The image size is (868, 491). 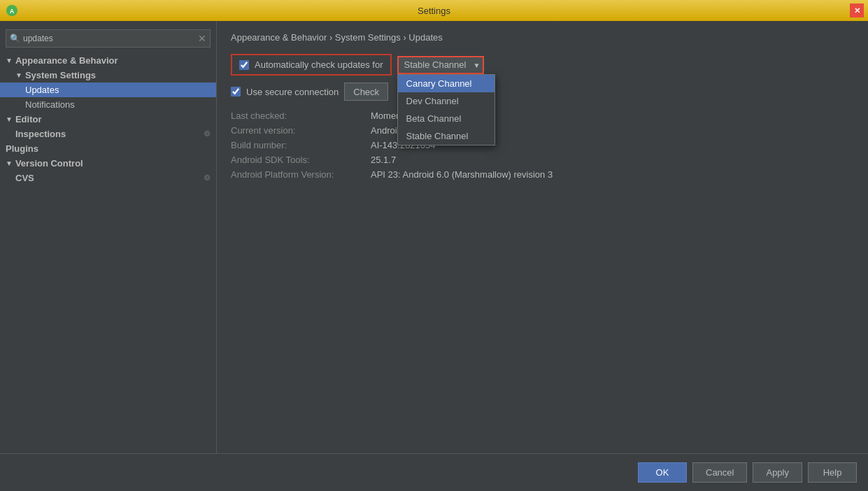 I want to click on sidebar-item-label: Appearance & Behavior, so click(x=67, y=60).